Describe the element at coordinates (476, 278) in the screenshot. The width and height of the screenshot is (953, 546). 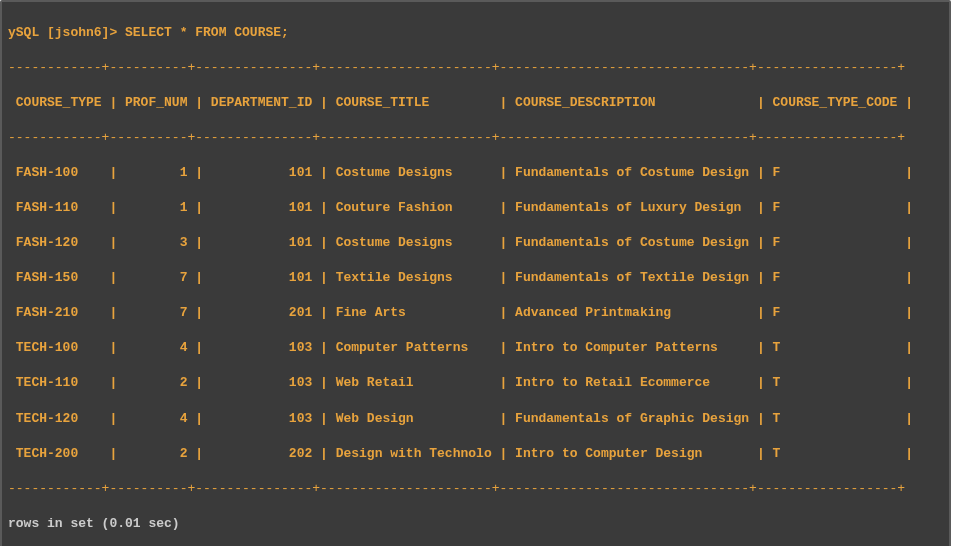
I see `table-row: FASH-150 | 7 | 101 | Textile Designs | F…` at that location.